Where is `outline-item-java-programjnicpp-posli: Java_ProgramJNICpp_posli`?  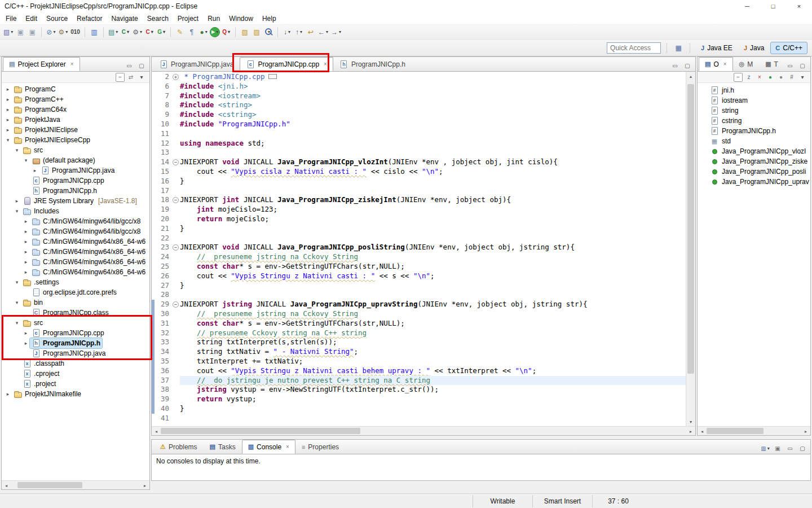
outline-item-java-programjnicpp-posli: Java_ProgramJNICpp_posli is located at coordinates (754, 172).